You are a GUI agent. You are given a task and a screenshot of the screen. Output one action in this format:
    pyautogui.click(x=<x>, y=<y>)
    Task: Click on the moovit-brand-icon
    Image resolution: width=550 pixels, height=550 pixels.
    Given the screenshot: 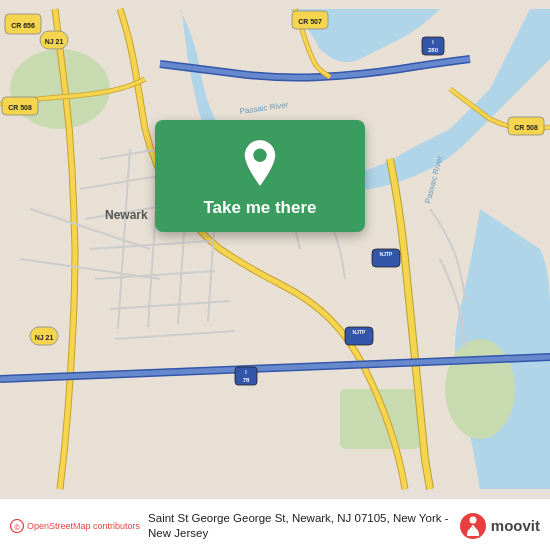 What is the action you would take?
    pyautogui.click(x=473, y=526)
    